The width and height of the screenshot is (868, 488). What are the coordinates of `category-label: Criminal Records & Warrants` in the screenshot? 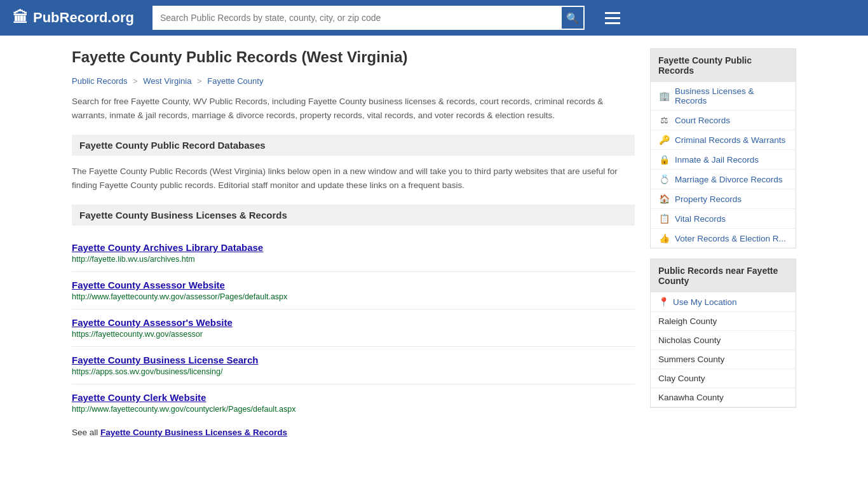 It's located at (730, 140).